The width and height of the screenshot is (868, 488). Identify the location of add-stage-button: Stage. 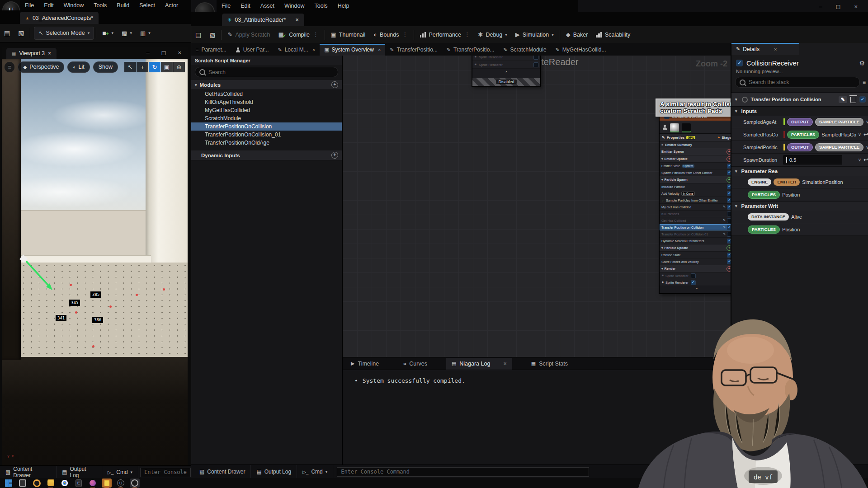
(726, 137).